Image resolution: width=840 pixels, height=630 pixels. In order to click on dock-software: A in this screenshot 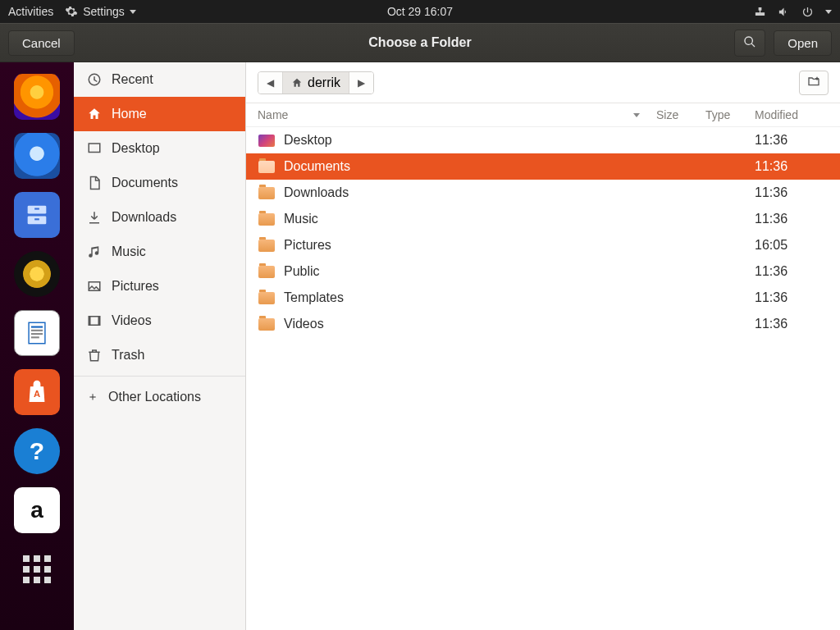, I will do `click(37, 392)`.